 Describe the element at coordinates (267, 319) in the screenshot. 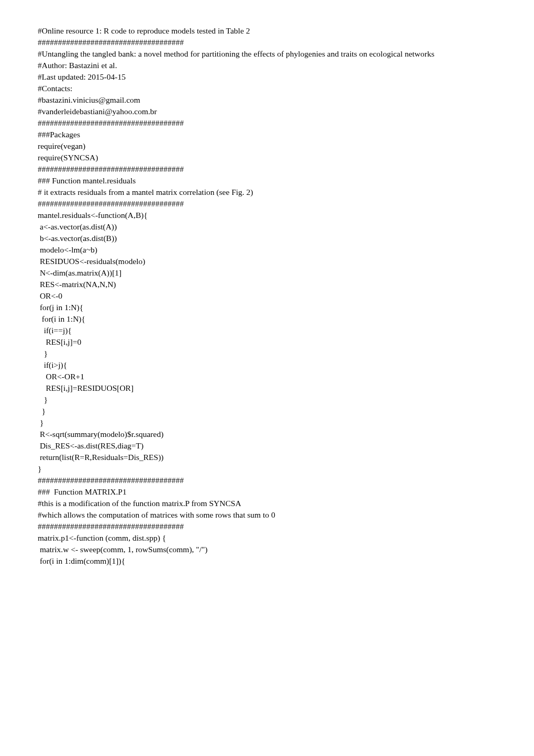

I see `code-line: for(i in 1:N){` at that location.